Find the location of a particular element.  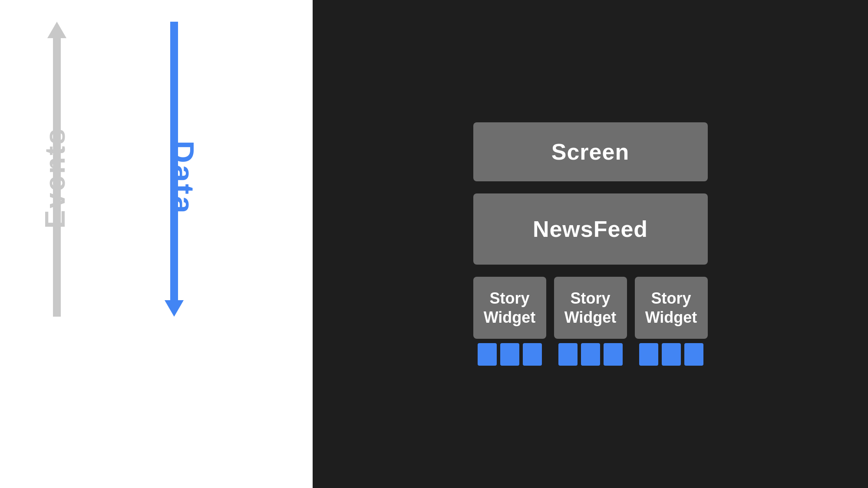

screen-label: Screen is located at coordinates (591, 152).